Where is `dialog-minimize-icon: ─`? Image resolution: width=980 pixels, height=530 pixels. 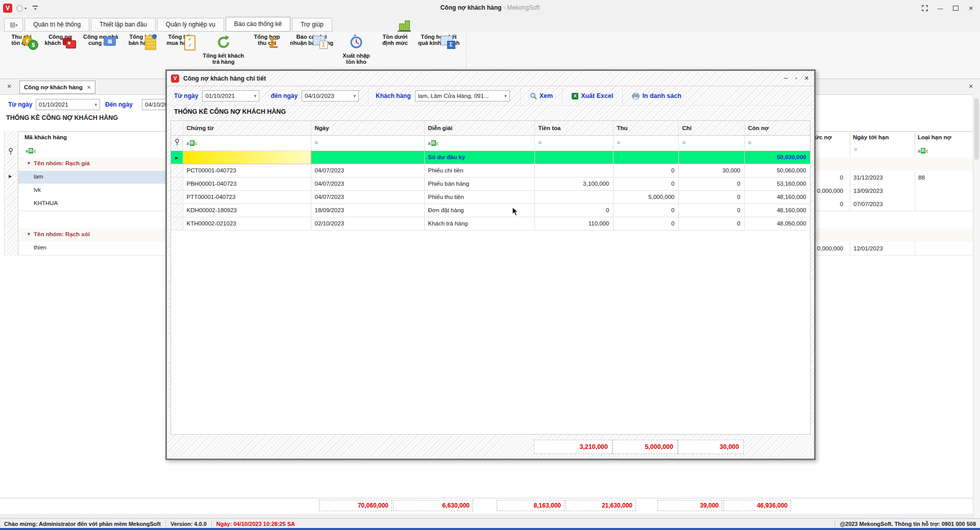 dialog-minimize-icon: ─ is located at coordinates (786, 79).